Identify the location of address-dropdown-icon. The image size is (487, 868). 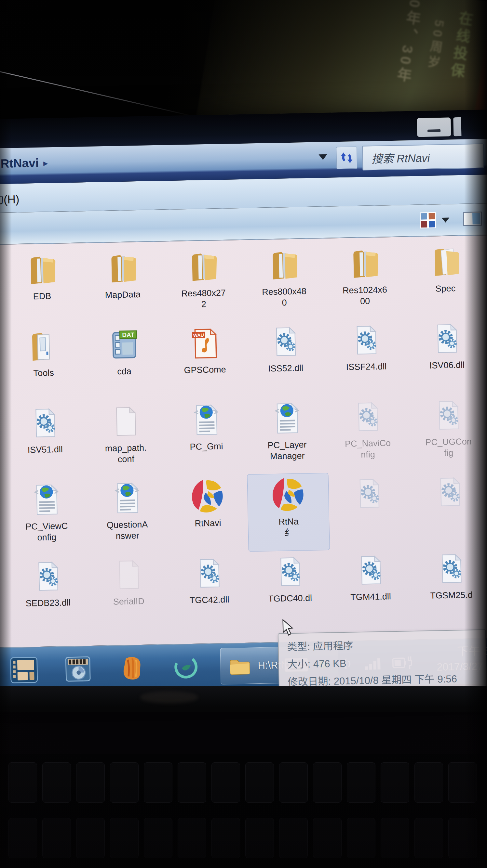
(322, 157).